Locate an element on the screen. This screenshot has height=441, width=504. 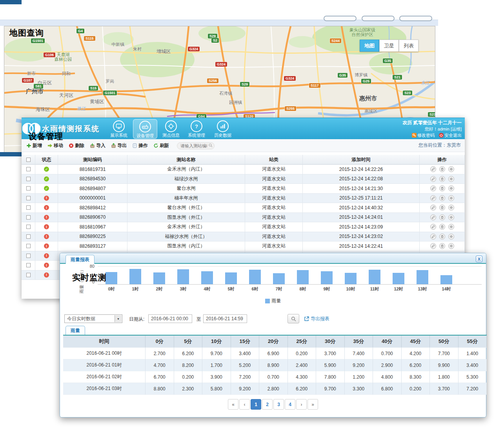
device-icon is located at coordinates (145, 127).